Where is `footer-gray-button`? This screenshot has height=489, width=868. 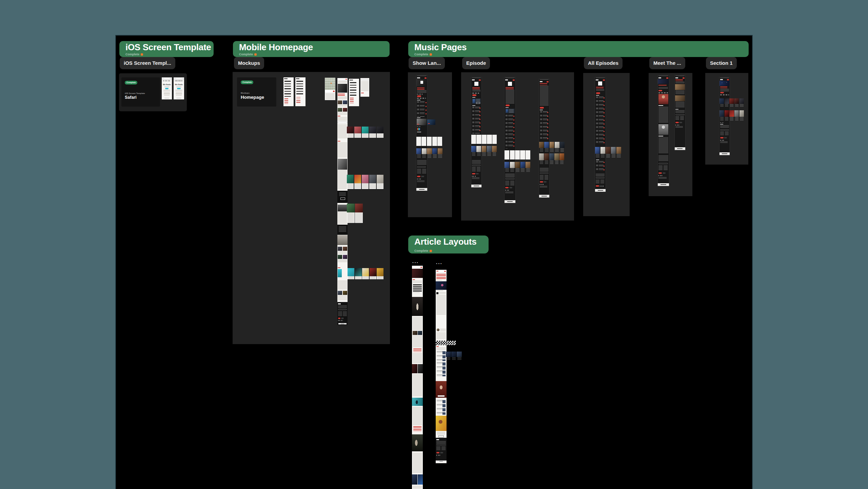
footer-gray-button is located at coordinates (664, 173).